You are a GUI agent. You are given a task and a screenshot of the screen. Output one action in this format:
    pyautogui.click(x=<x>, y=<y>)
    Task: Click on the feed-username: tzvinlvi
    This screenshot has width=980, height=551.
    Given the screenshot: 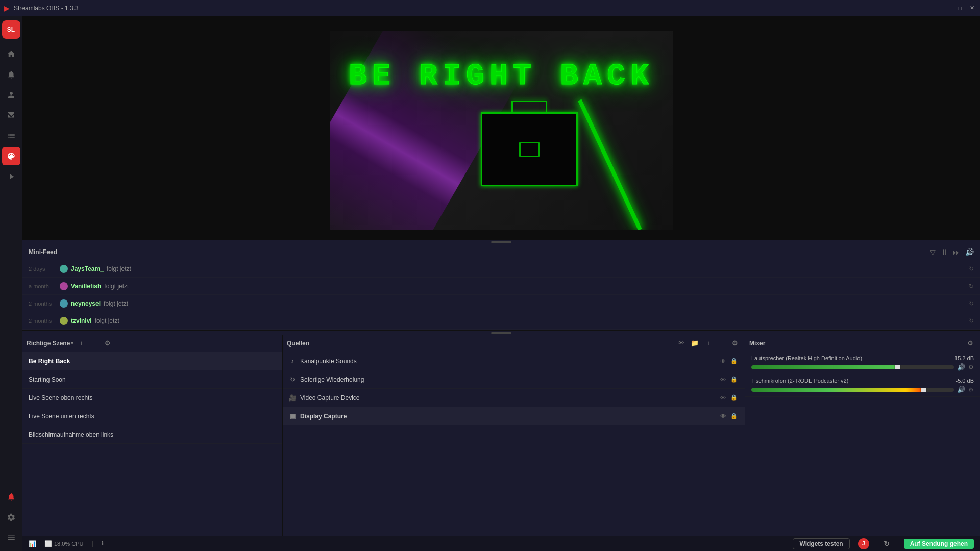 What is the action you would take?
    pyautogui.click(x=82, y=321)
    